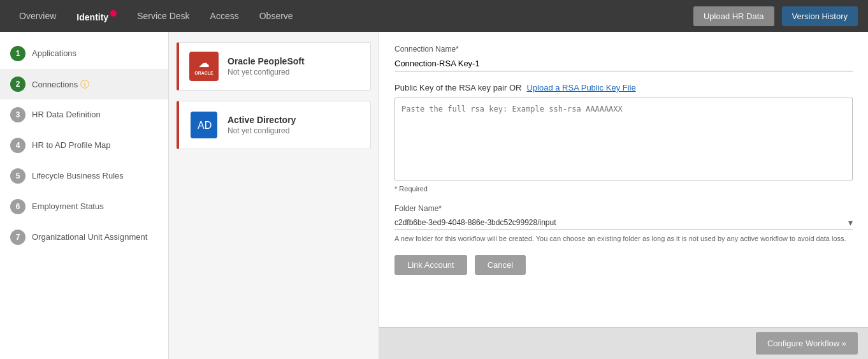 This screenshot has height=359, width=868. Describe the element at coordinates (623, 238) in the screenshot. I see `folder-hint-text: A new folder for this workflow will be c…` at that location.